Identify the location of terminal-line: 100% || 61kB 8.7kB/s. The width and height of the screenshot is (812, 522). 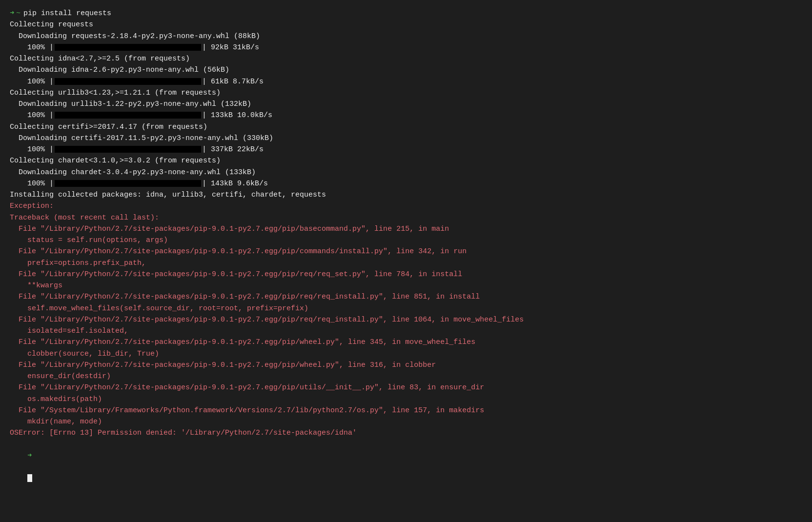
(406, 82).